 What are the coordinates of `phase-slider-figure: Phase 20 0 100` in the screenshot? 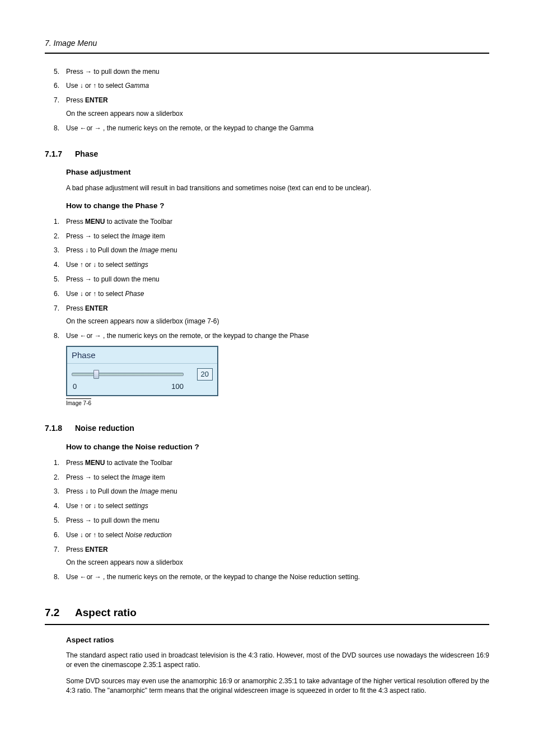 It's located at (278, 371).